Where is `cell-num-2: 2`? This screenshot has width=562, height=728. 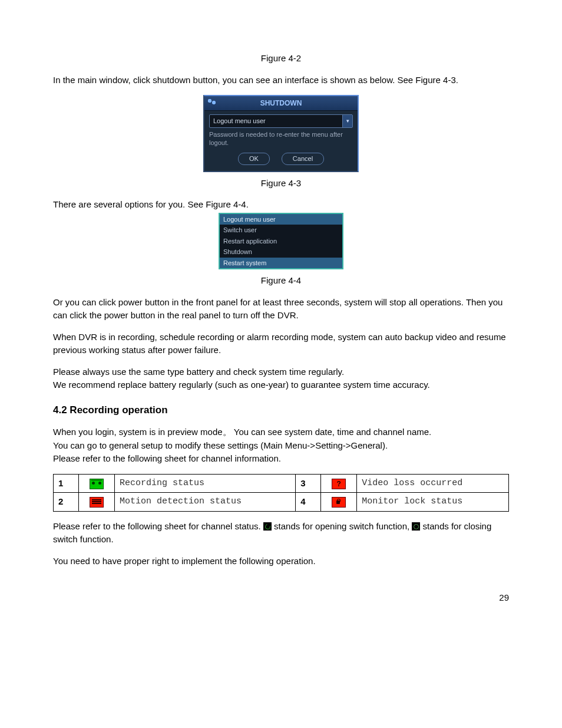
cell-num-2: 2 is located at coordinates (66, 502).